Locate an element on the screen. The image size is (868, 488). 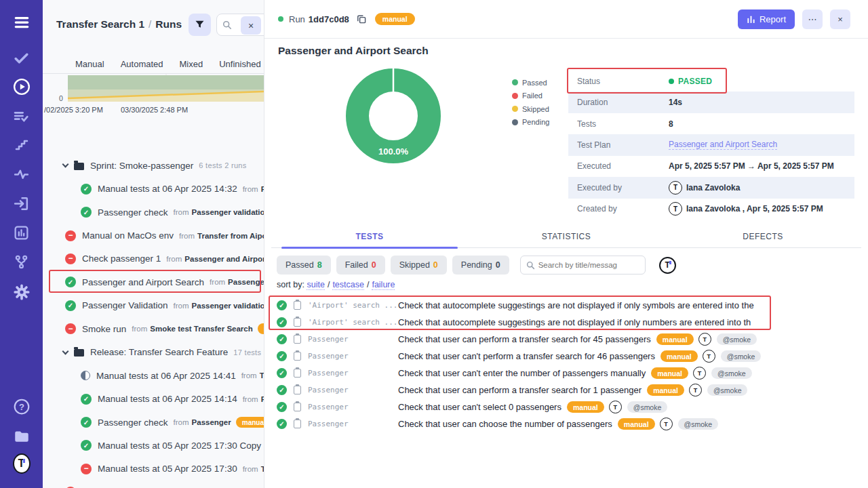
test-row: Passenger Check that user can't enter th… is located at coordinates (566, 373).